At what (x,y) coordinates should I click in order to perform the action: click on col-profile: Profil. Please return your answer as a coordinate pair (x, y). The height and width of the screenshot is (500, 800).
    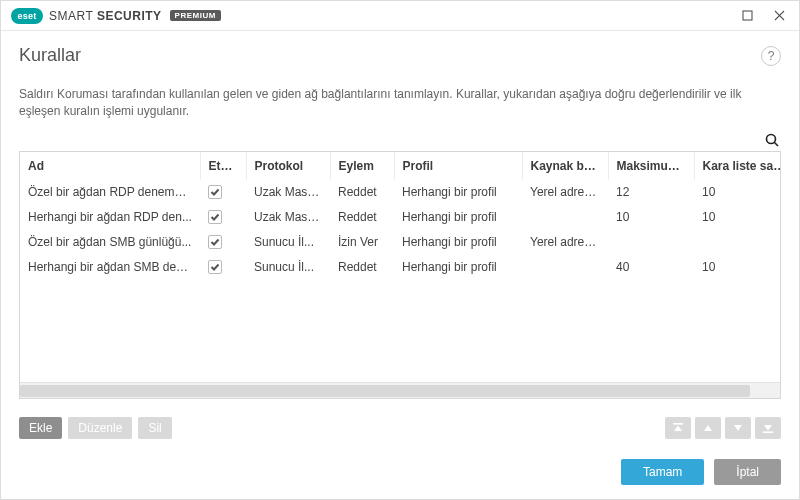
    Looking at the image, I should click on (458, 166).